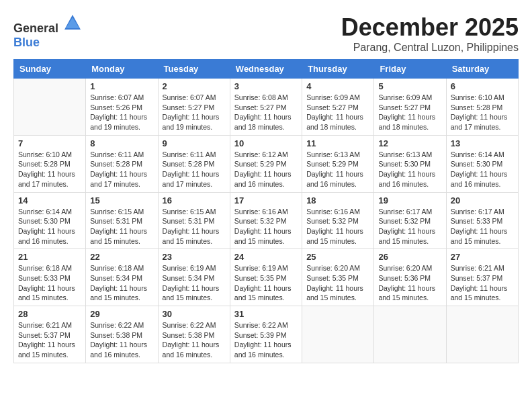 This screenshot has height=411, width=532. Describe the element at coordinates (122, 283) in the screenshot. I see `day-info: Sunrise: 6:18 AM Sunset: 5:34 PM Dayligh…` at that location.